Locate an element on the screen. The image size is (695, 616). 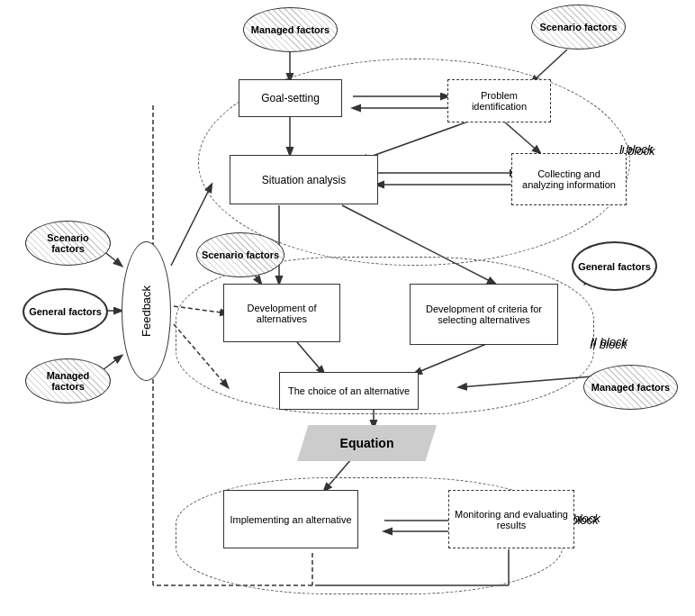
managed-factors-top: Managed factors is located at coordinates (290, 30).